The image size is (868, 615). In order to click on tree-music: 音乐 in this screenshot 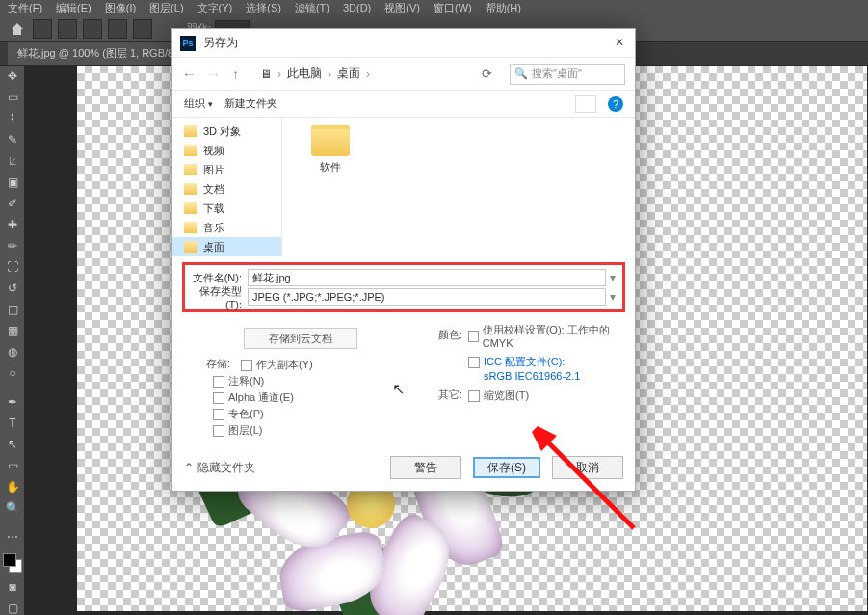, I will do `click(227, 227)`.